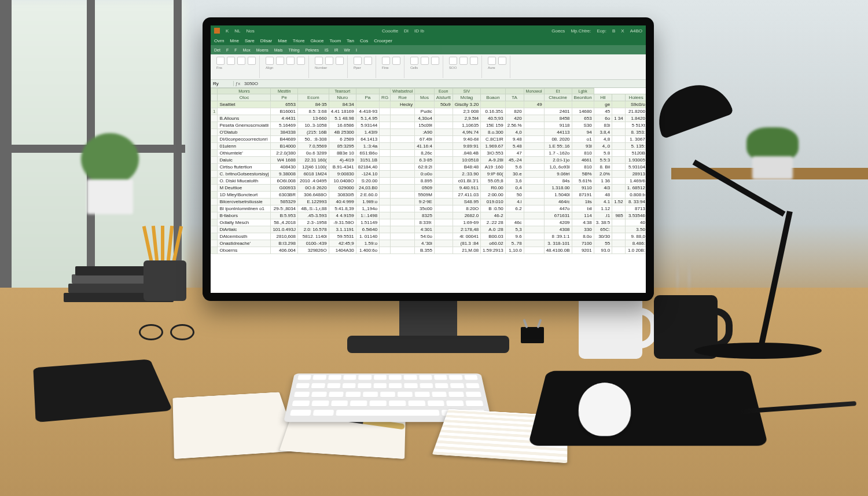  I want to click on cell: B:5.953, so click(285, 216).